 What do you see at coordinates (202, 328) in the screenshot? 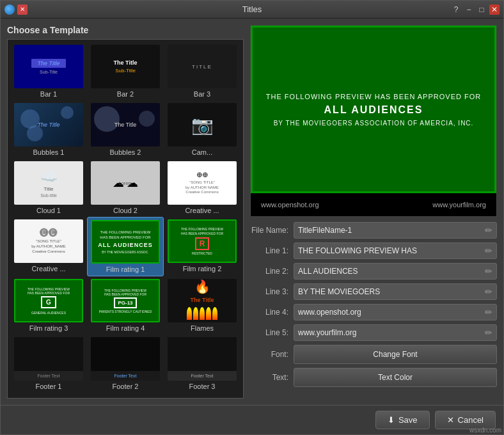
I see `template-name-flames: Flames` at bounding box center [202, 328].